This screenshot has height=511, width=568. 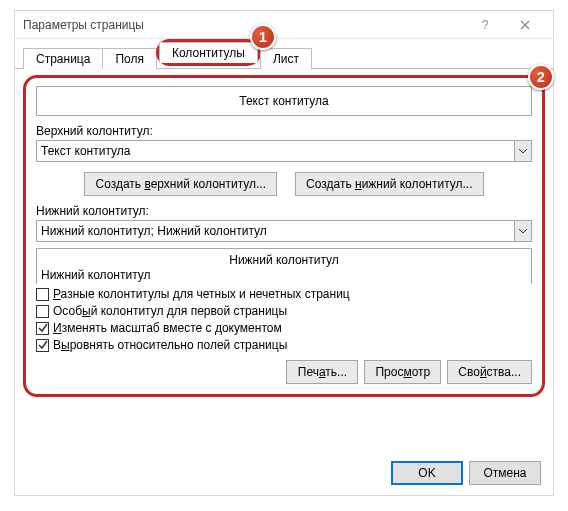 I want to click on footer-preview-center: Нижний колонтитул, so click(x=284, y=260).